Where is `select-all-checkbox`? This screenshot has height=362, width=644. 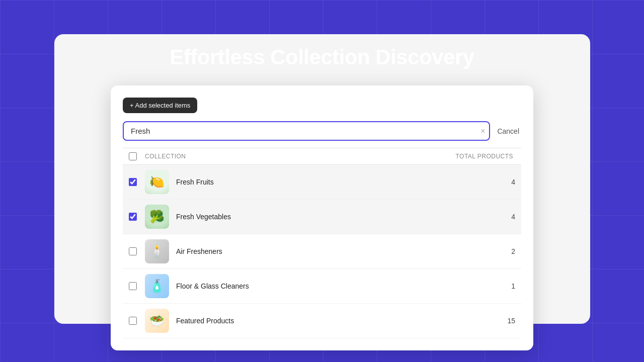 select-all-checkbox is located at coordinates (133, 156).